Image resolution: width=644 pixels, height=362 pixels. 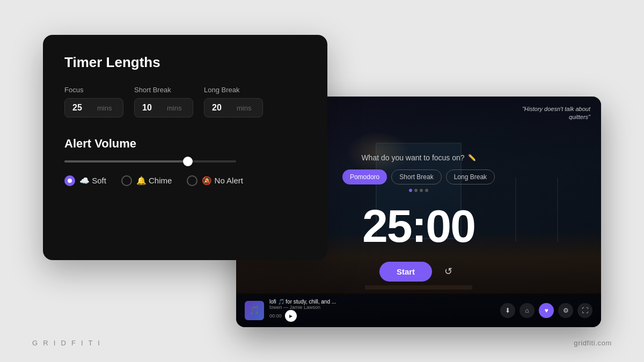 What do you see at coordinates (185, 161) in the screenshot?
I see `volume-slider-container` at bounding box center [185, 161].